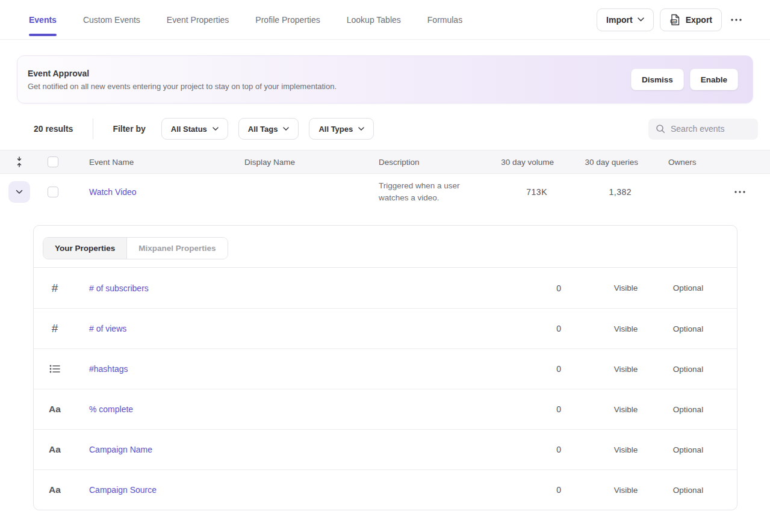  Describe the element at coordinates (385, 329) in the screenshot. I see `property-row: # # of views 0 Visible Optional` at that location.